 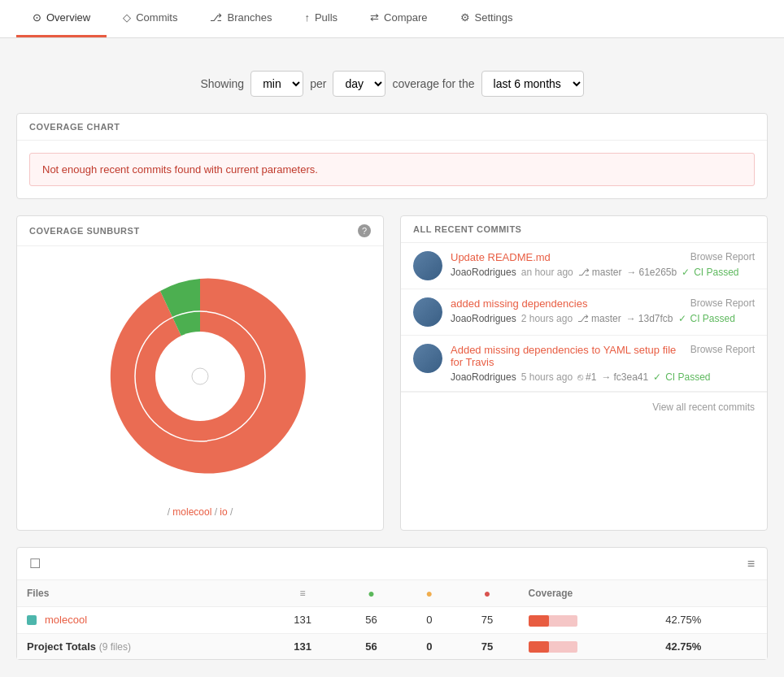 I want to click on nav-bar: ⊙ Overview ◇ Commits ⎇ Branches ↑ Pulls …, so click(x=392, y=20).